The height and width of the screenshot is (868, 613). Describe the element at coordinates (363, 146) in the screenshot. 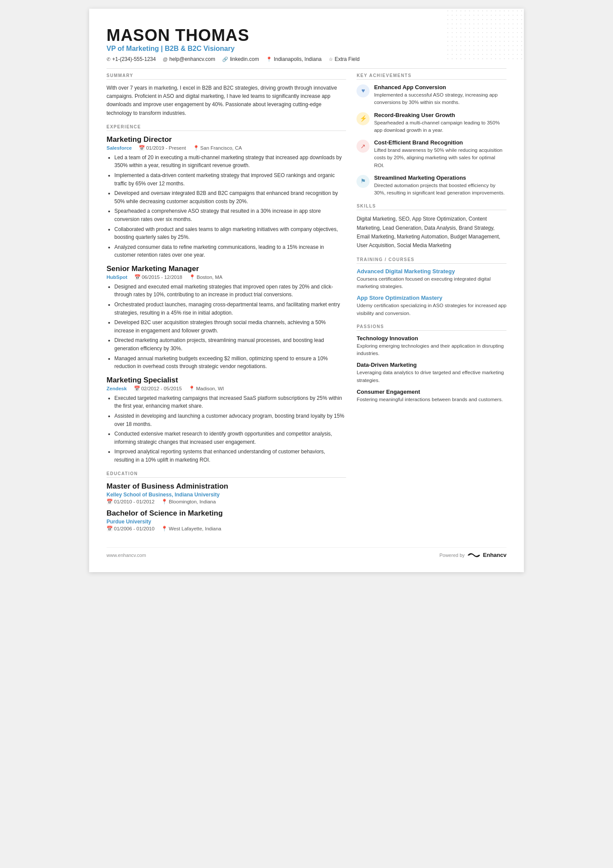

I see `achievement-icon-3: ↗` at that location.